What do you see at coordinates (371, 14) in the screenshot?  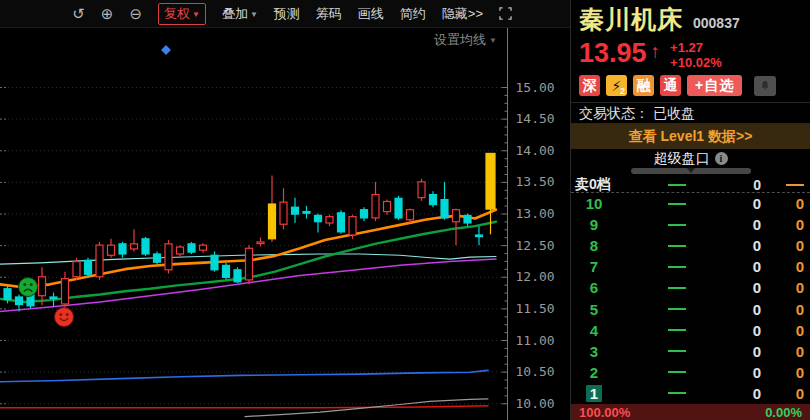 I see `draw-line-button: 画线` at bounding box center [371, 14].